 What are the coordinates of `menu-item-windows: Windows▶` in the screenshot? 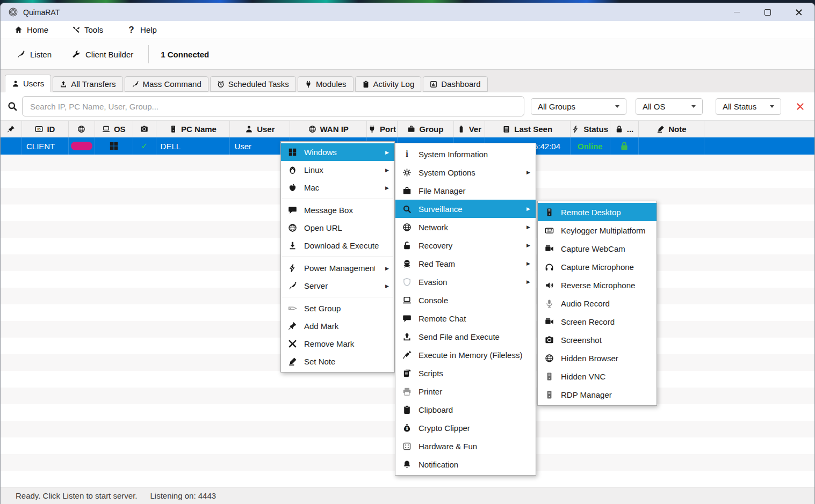 It's located at (337, 152).